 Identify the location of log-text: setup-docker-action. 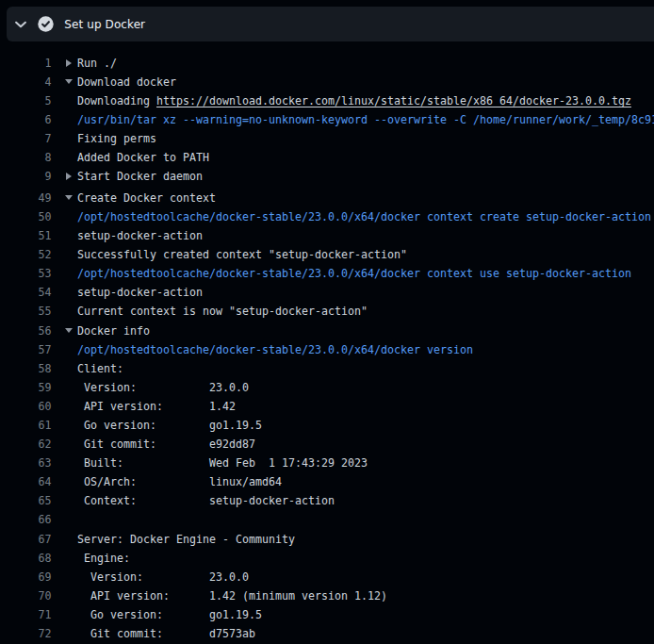
(139, 292).